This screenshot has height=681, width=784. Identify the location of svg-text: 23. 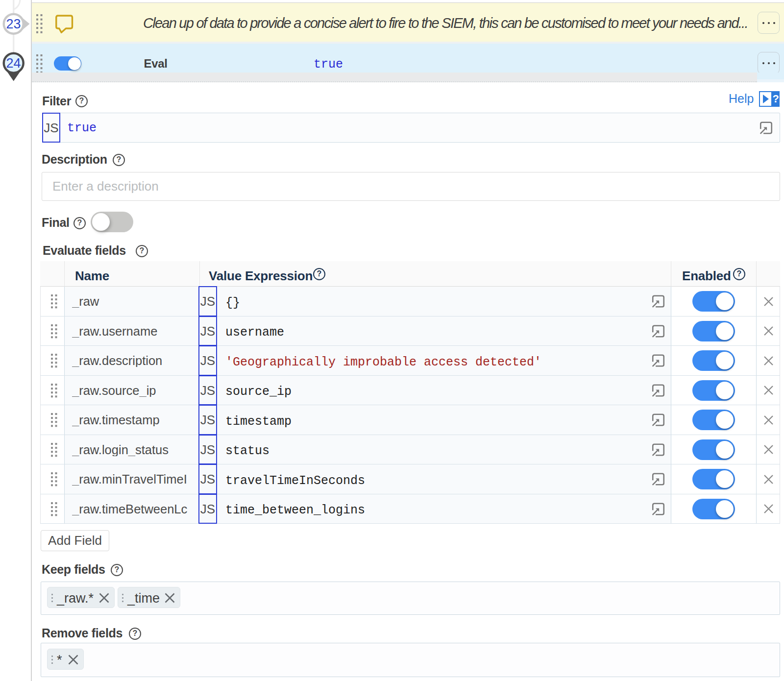
(13, 24).